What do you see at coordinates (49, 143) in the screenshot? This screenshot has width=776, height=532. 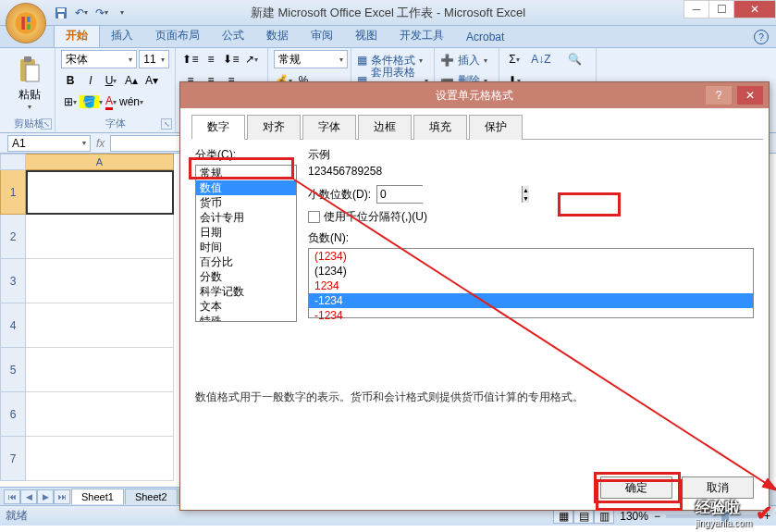 I see `name-box: A1▾` at bounding box center [49, 143].